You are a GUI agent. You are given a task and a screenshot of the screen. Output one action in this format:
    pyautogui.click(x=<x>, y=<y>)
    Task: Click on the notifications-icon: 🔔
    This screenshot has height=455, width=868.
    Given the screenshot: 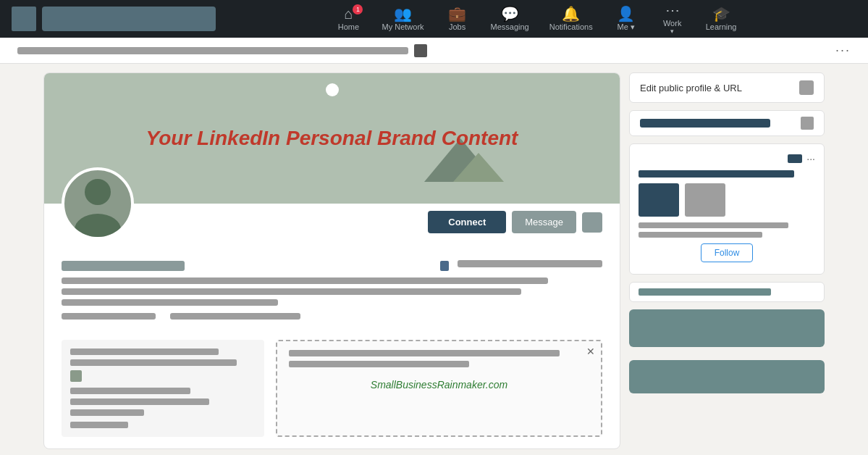 What is the action you would take?
    pyautogui.click(x=570, y=14)
    